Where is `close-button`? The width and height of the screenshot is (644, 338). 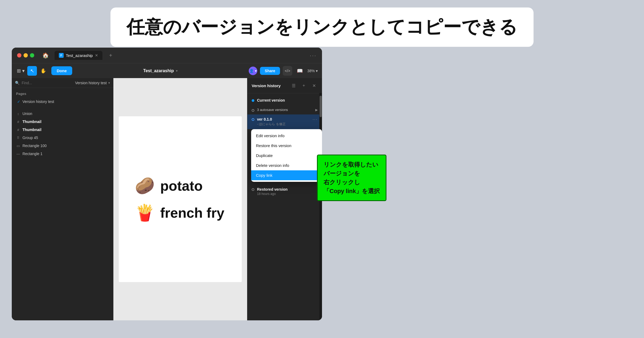
close-button is located at coordinates (19, 55).